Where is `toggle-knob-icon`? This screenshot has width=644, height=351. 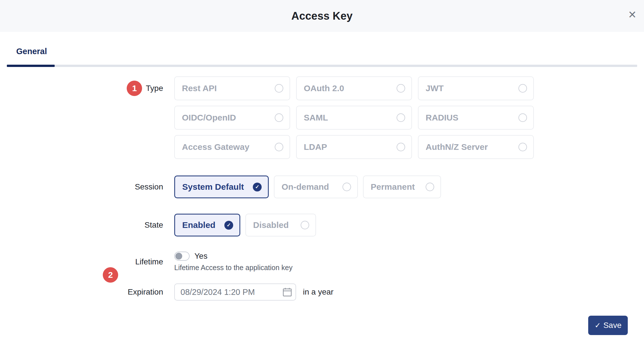
toggle-knob-icon is located at coordinates (179, 256).